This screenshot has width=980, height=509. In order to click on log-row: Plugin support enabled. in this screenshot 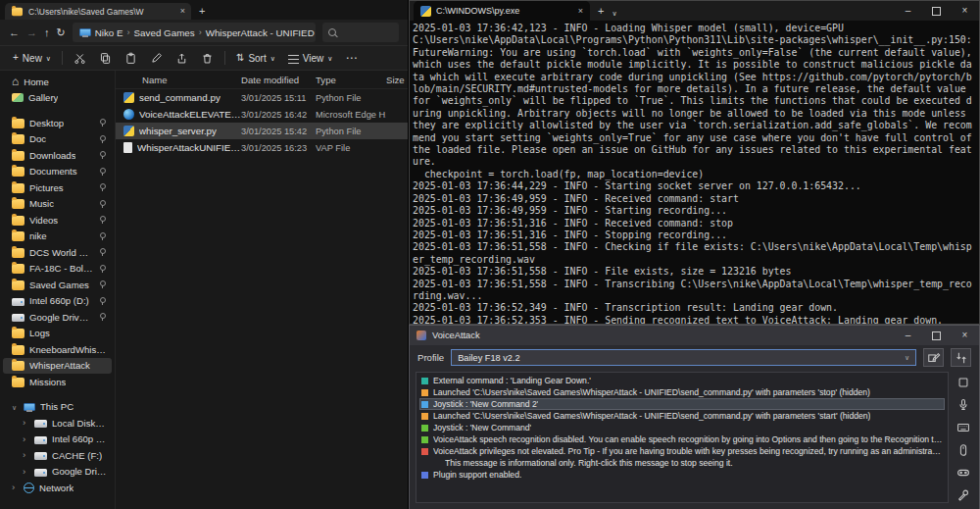, I will do `click(682, 475)`.